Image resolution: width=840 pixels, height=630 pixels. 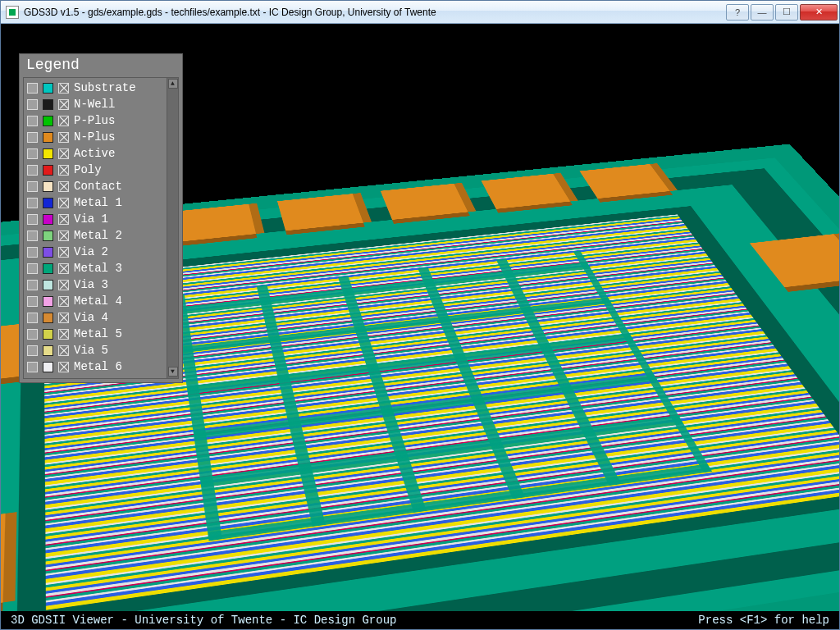 I want to click on legend-row: N-Plus, so click(x=95, y=137).